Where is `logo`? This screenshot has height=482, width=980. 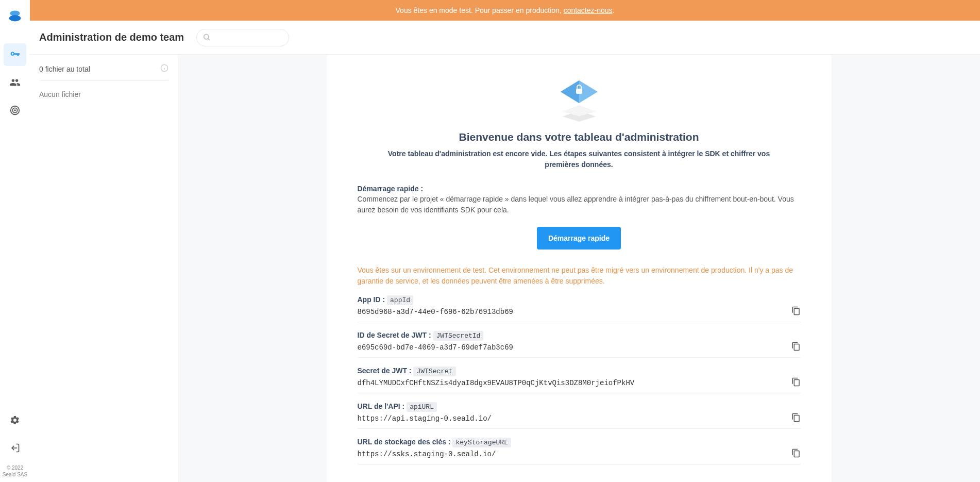 logo is located at coordinates (15, 15).